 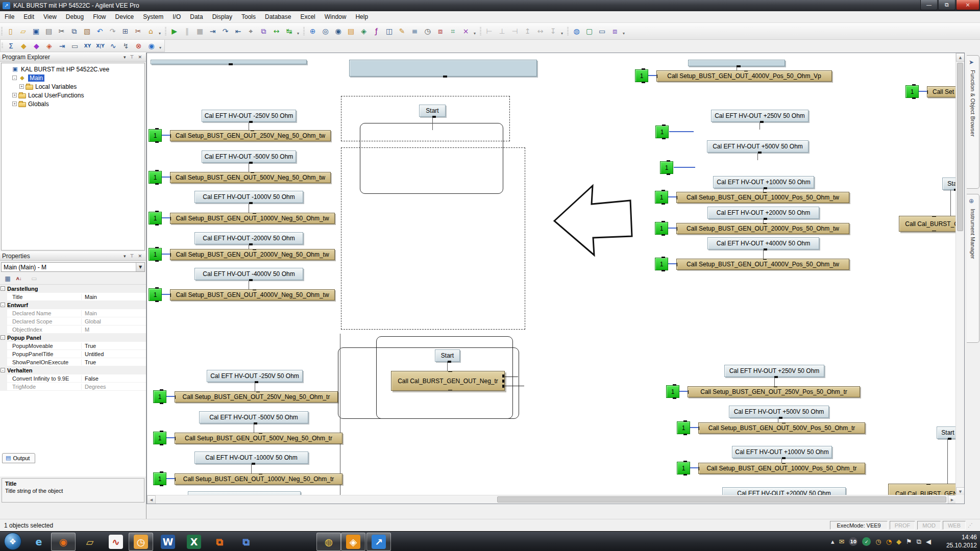 What do you see at coordinates (73, 289) in the screenshot?
I see `property-category: -Darstellung` at bounding box center [73, 289].